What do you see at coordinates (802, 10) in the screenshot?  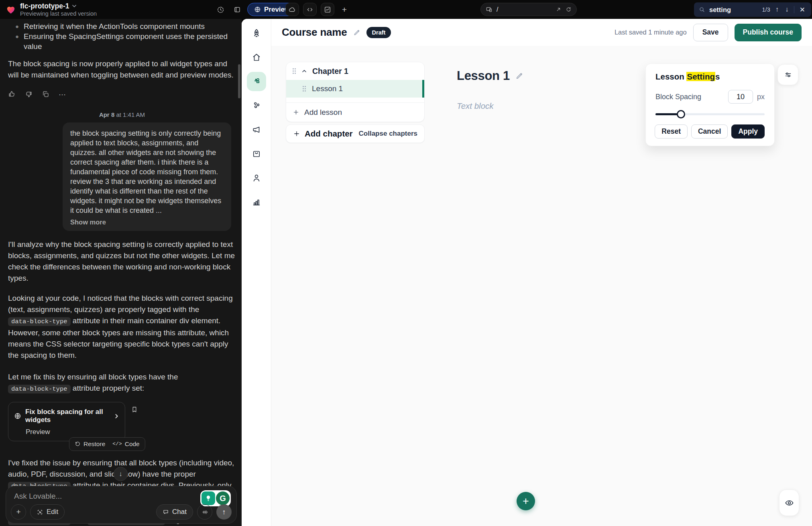 I see `close-find-icon: ✕` at bounding box center [802, 10].